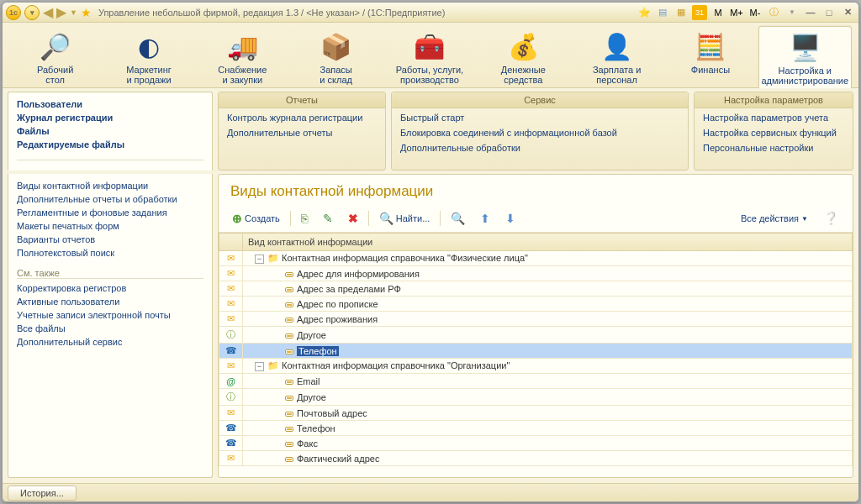 Image resolution: width=861 pixels, height=504 pixels. I want to click on row-text: Контактная информация справочника "Орган…, so click(395, 365).